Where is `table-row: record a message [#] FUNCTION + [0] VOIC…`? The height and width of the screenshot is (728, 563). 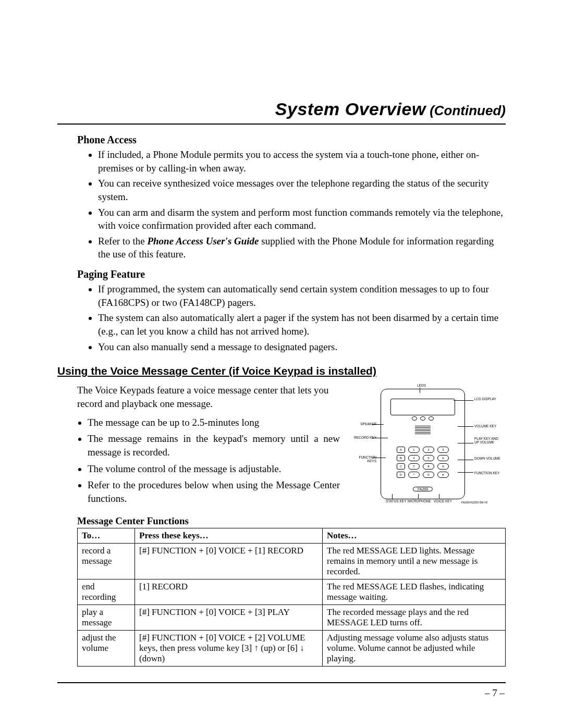 table-row: record a message [#] FUNCTION + [0] VOIC… is located at coordinates (292, 562).